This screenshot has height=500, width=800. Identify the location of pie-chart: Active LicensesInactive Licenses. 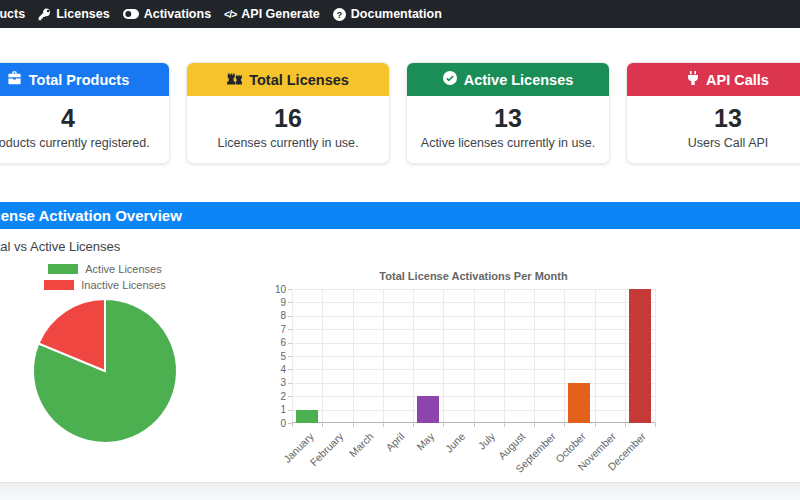
(115, 354).